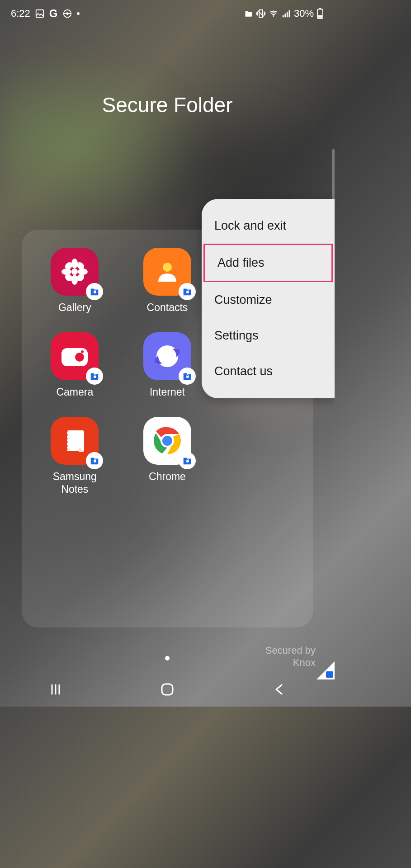 The width and height of the screenshot is (411, 868). Describe the element at coordinates (75, 457) in the screenshot. I see `app-samsung-notes: Samsung Notes` at that location.